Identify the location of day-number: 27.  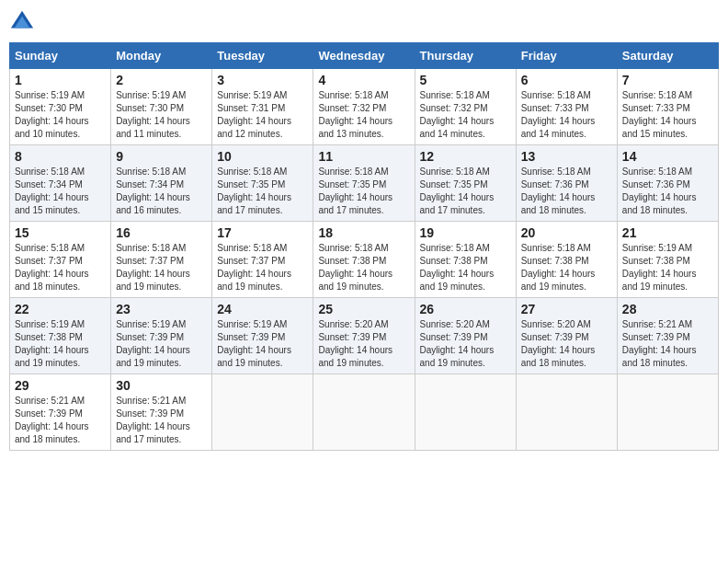
(566, 309).